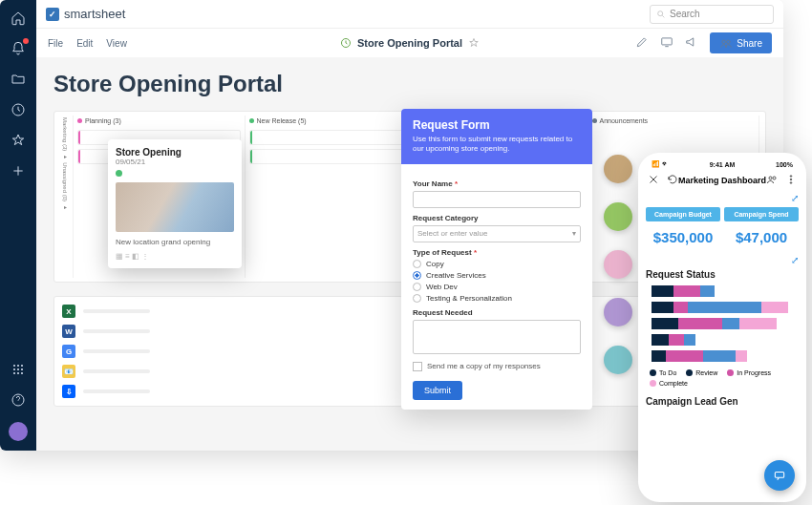 The image size is (812, 505). I want to click on chat-fab, so click(780, 475).